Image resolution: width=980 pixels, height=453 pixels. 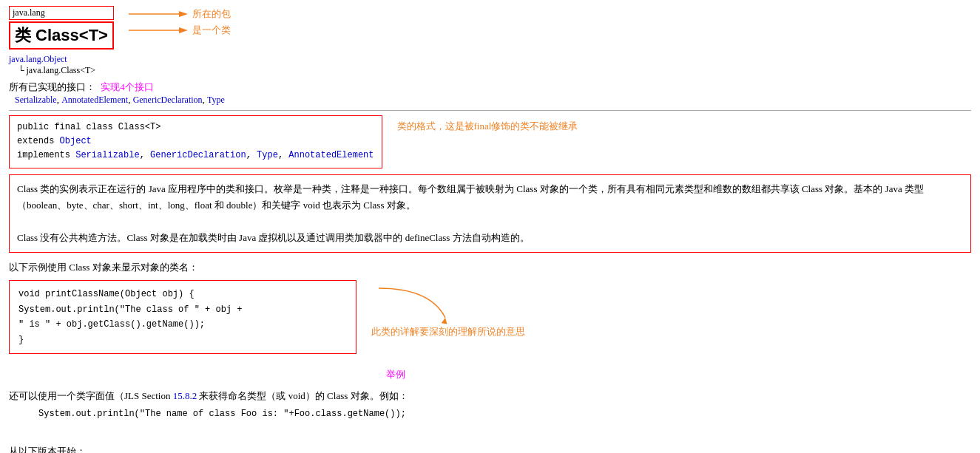 I want to click on code-line-2: extends Object, so click(x=195, y=142).